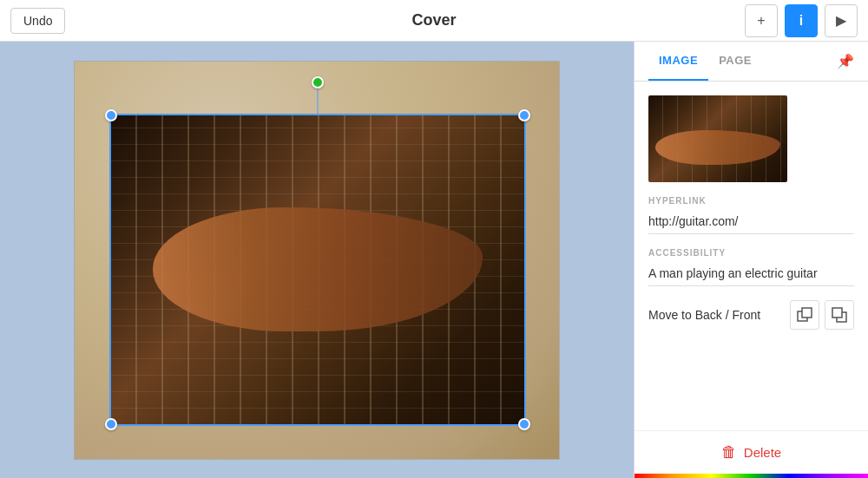  I want to click on rainbow-bar, so click(752, 475).